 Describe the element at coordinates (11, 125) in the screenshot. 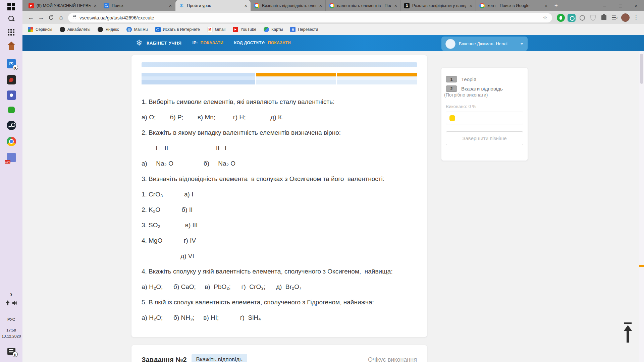

I see `steam-icon` at that location.